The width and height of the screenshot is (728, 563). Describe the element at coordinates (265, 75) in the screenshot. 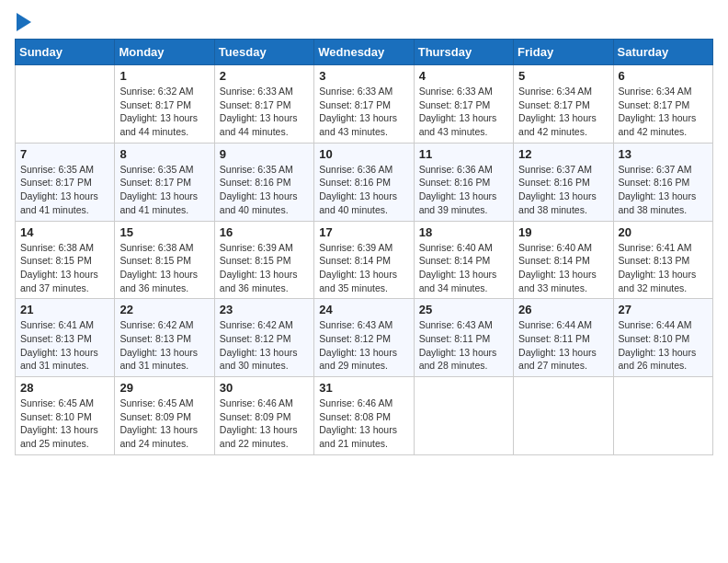

I see `day-number: 2` at that location.